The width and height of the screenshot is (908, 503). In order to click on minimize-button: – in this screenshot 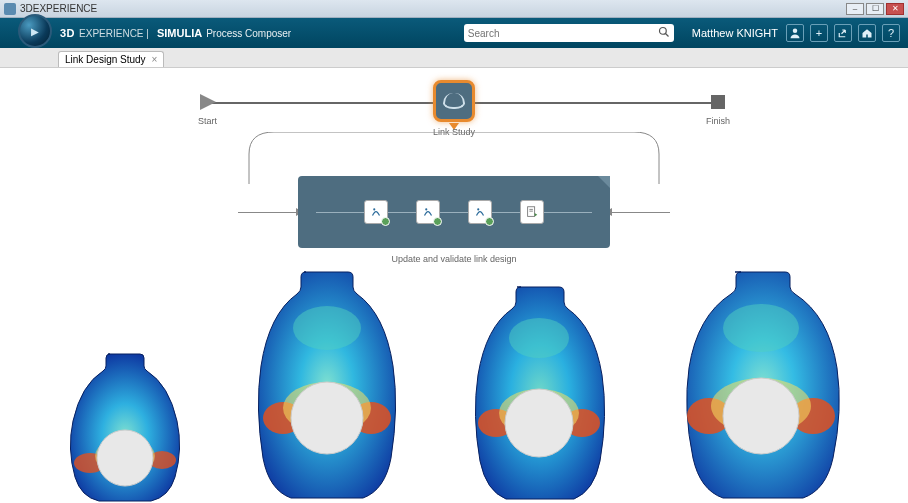, I will do `click(855, 9)`.